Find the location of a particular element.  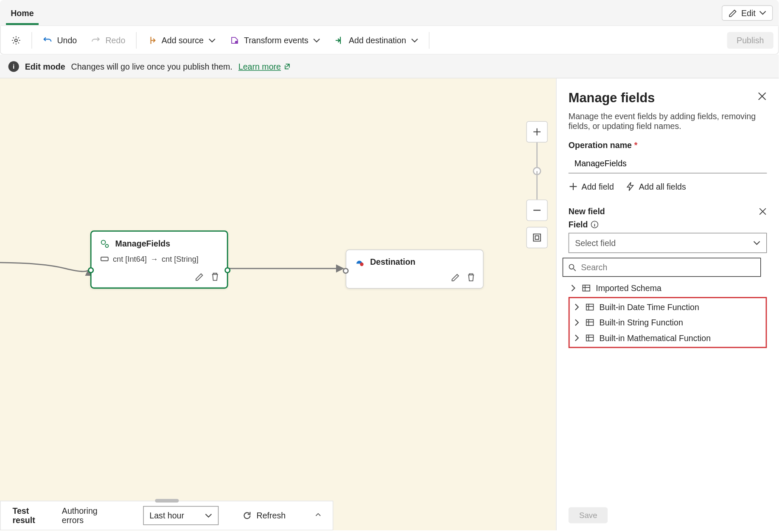

add-source-label: Add source is located at coordinates (182, 40).